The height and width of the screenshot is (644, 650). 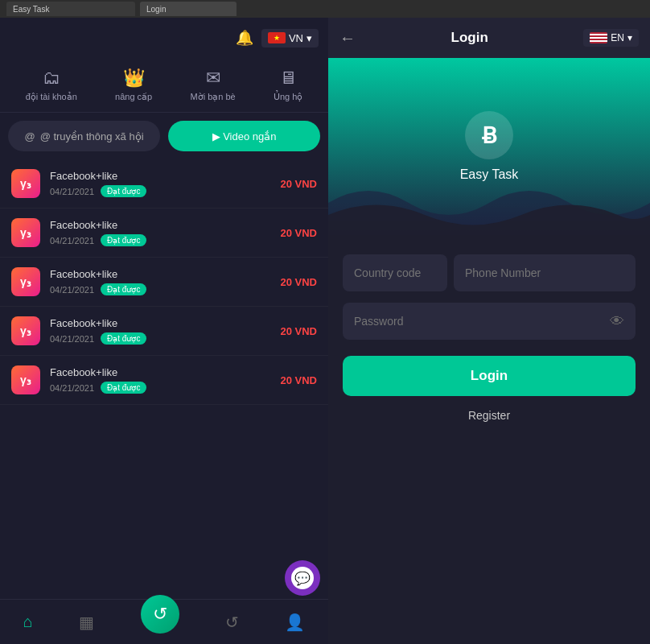 What do you see at coordinates (288, 97) in the screenshot?
I see `nav-label-support: Ủng hộ` at bounding box center [288, 97].